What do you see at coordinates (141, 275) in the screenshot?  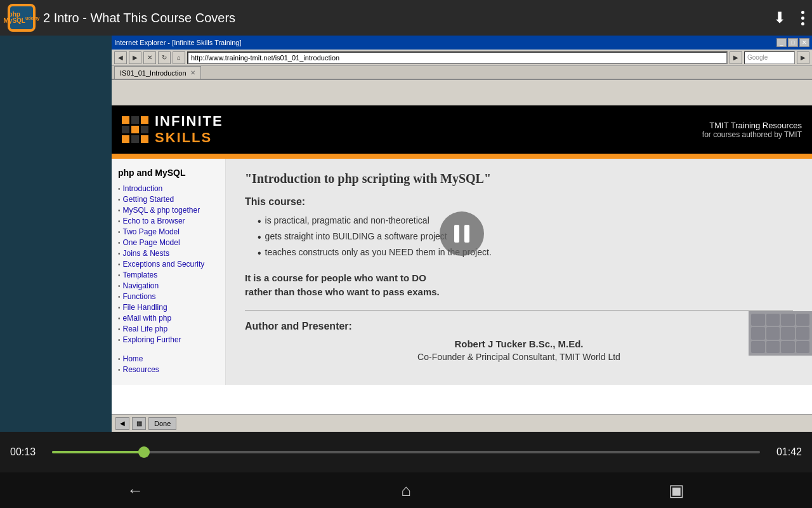 I see `sidebar-item-label: Templates` at bounding box center [141, 275].